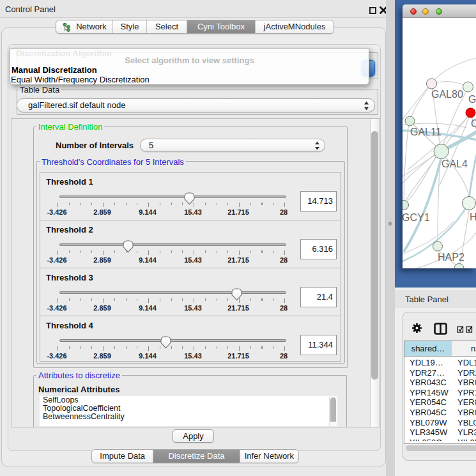 Image resolution: width=476 pixels, height=476 pixels. What do you see at coordinates (426, 132) in the screenshot?
I see `svg-text: GAL11` at bounding box center [426, 132].